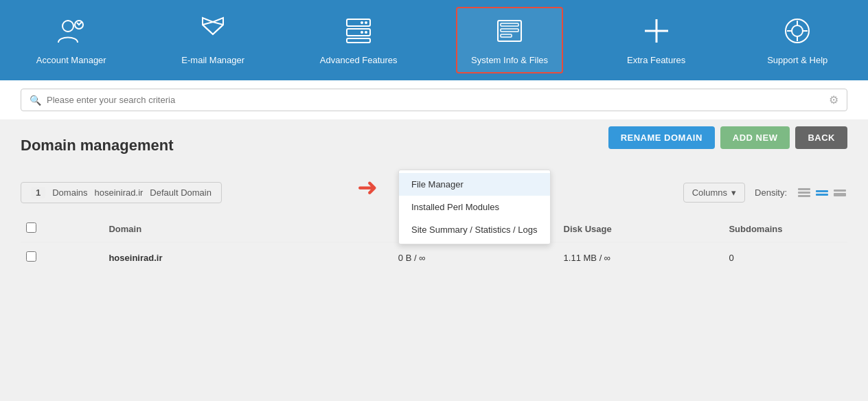 The height and width of the screenshot is (401, 868). What do you see at coordinates (786, 229) in the screenshot?
I see `col-header-subdomains: Subdomains` at bounding box center [786, 229].